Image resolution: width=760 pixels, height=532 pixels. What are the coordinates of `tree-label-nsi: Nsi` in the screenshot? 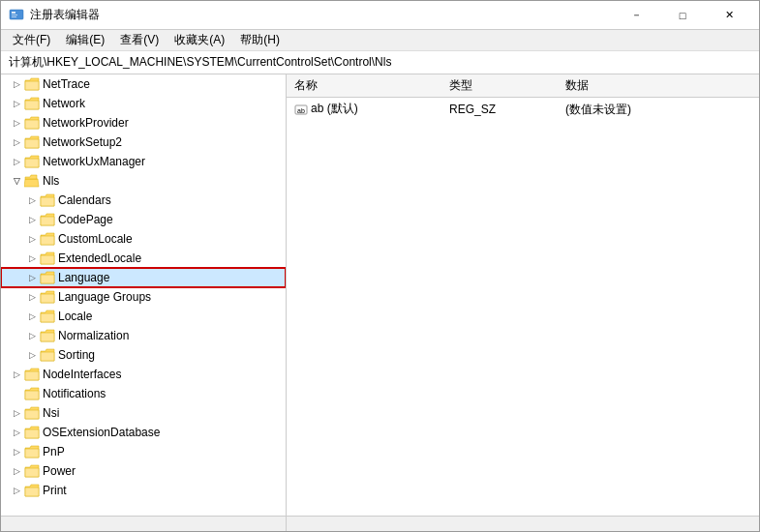 It's located at (50, 413).